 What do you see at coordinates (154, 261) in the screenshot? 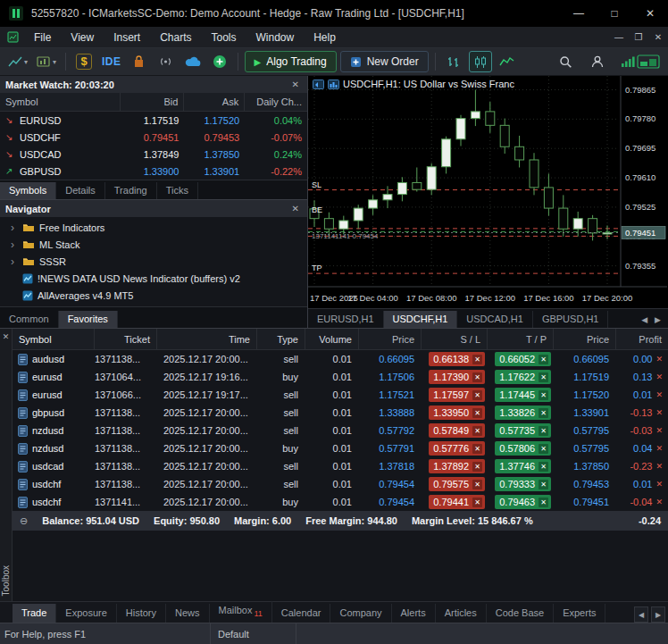
I see `navigator-item: › SSSR` at bounding box center [154, 261].